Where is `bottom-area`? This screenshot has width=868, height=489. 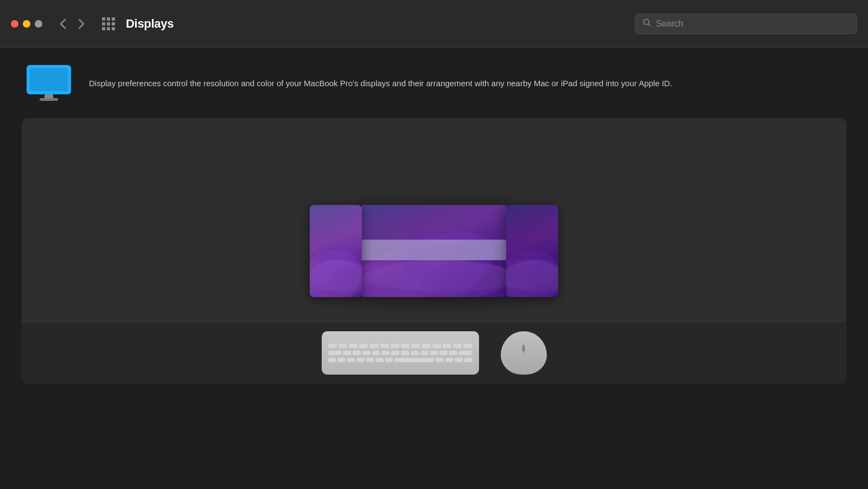 bottom-area is located at coordinates (434, 352).